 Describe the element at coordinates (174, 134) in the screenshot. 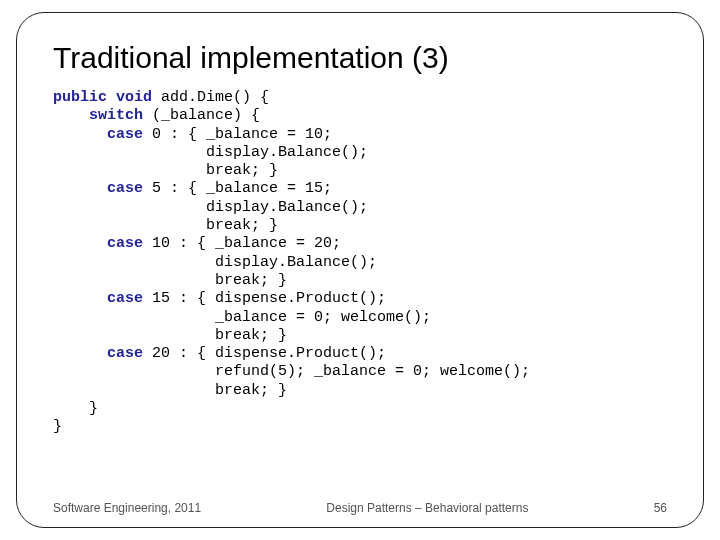

I see `case0-label: 0 : {` at that location.